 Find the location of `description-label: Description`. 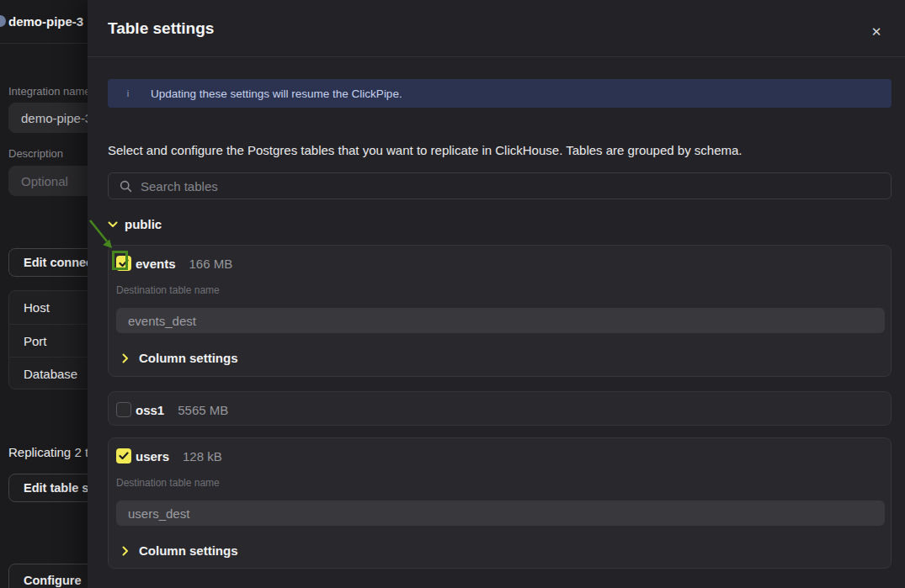

description-label: Description is located at coordinates (35, 153).